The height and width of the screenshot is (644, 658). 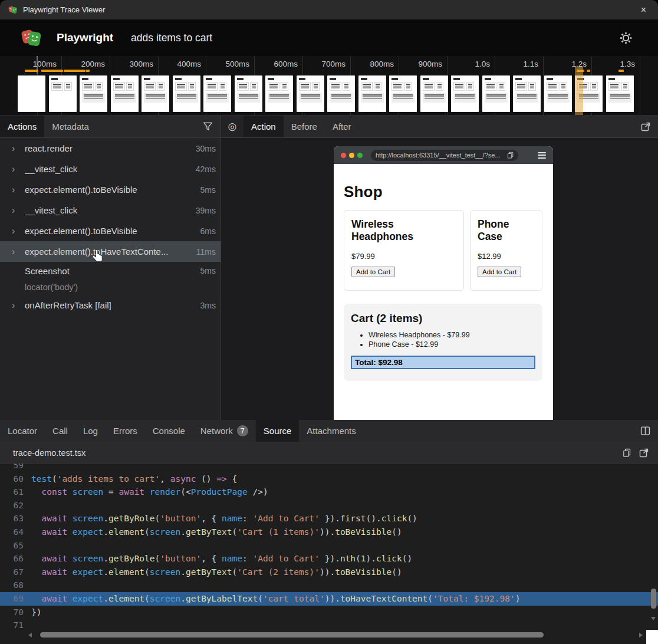 What do you see at coordinates (22, 126) in the screenshot?
I see `actions-tab-actions: Actions` at bounding box center [22, 126].